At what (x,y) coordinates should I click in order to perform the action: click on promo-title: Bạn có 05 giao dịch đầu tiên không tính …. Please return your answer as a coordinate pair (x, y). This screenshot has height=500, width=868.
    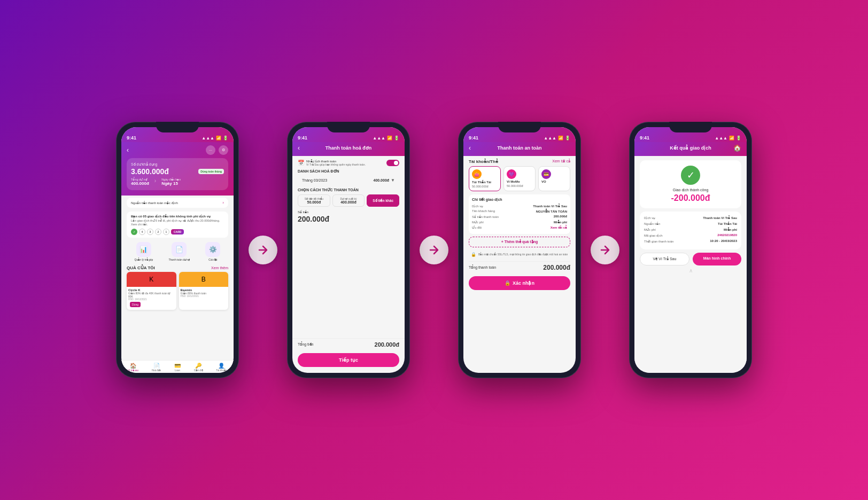
    Looking at the image, I should click on (177, 216).